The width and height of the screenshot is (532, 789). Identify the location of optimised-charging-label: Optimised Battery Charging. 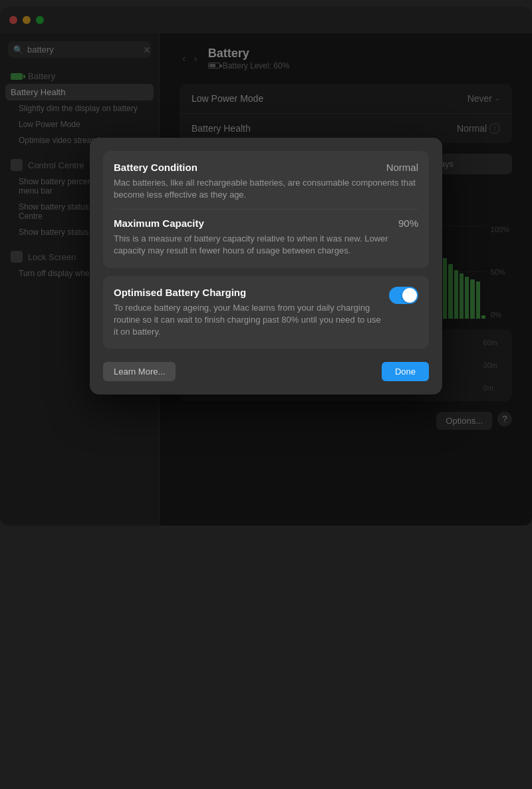
(247, 293).